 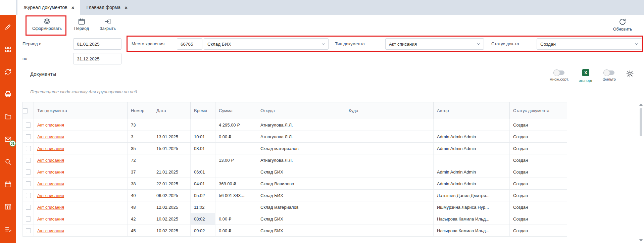 I want to click on doc-type-select: Акт списания, so click(x=435, y=44).